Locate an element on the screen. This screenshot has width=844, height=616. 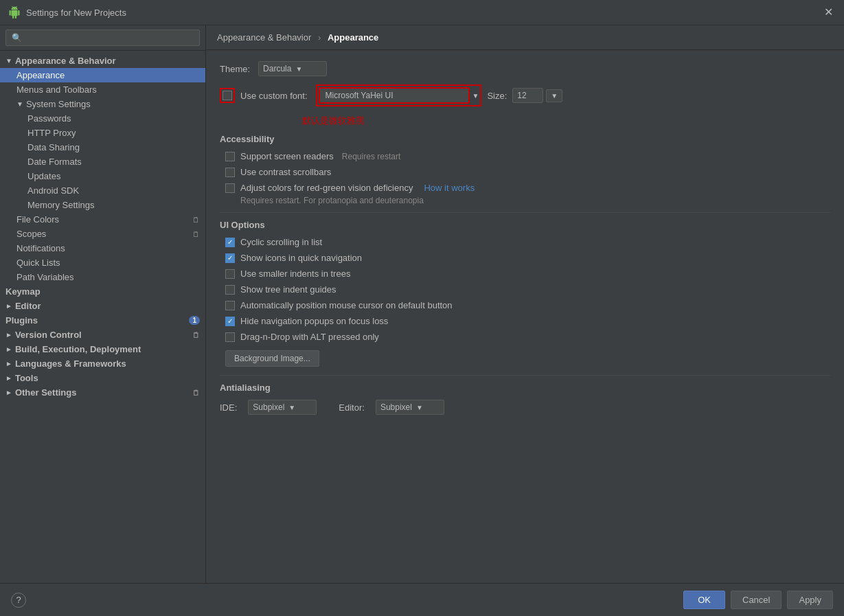
version-control-icon: 🗒 is located at coordinates (196, 335).